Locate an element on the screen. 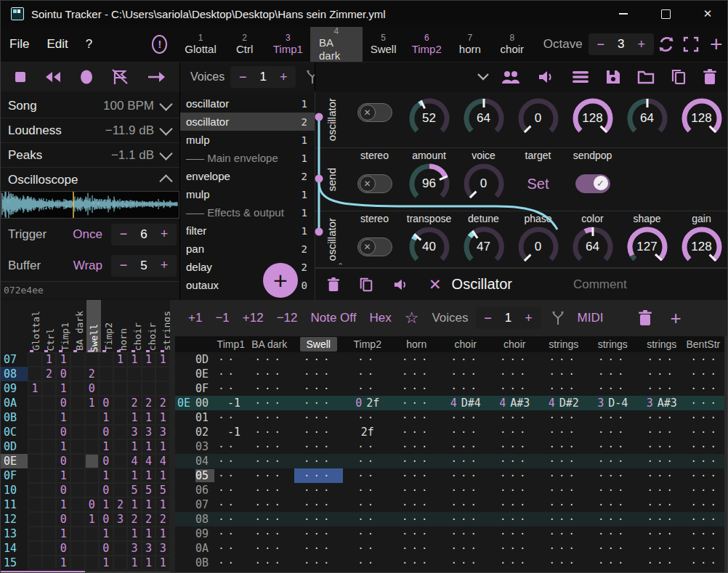 Image resolution: width=728 pixels, height=573 pixels. open-folder-icon is located at coordinates (646, 77).